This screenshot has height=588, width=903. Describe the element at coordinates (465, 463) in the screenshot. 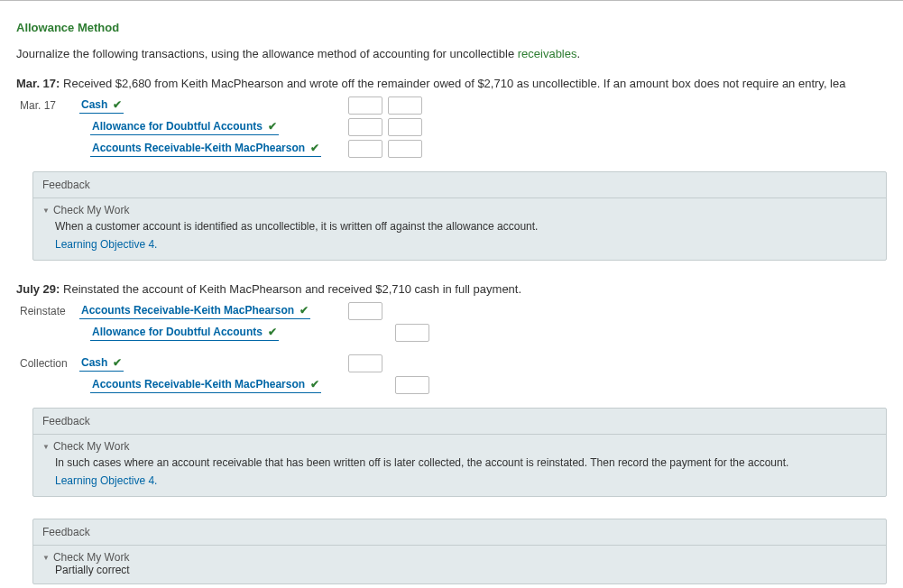

I see `feedback-body-text: In such cases where an account receivabl…` at that location.